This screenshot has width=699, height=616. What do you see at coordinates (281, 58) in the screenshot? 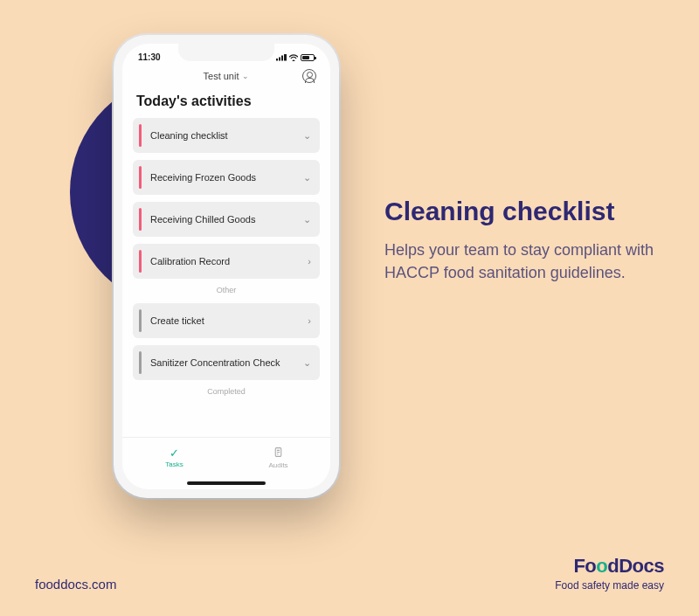
I see `signal-icon` at bounding box center [281, 58].